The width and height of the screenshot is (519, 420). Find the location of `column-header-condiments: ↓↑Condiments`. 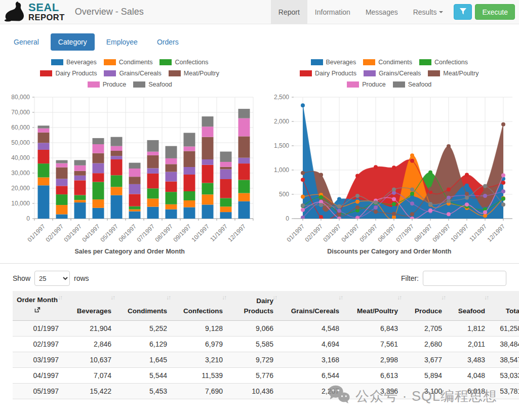

column-header-condiments: ↓↑Condiments is located at coordinates (144, 306).